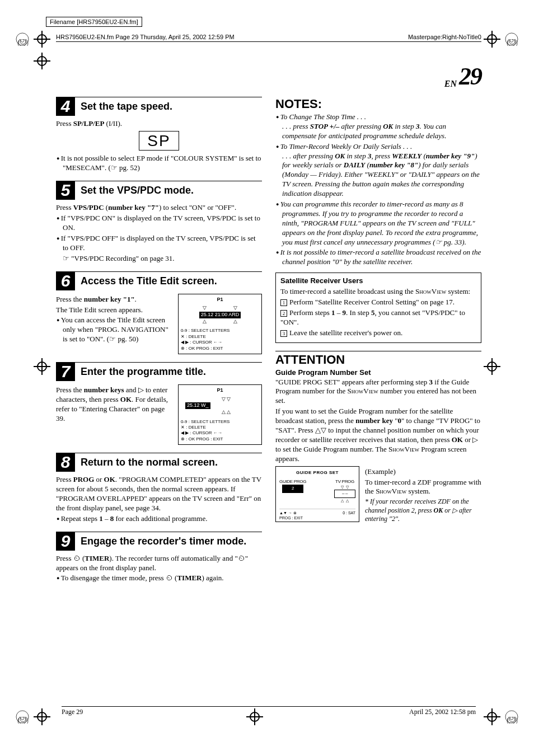 Image resolution: width=534 pixels, height=756 pixels. Describe the element at coordinates (114, 405) in the screenshot. I see `step-7-instruction: Press the number keys and ▷ to enter cha…` at that location.